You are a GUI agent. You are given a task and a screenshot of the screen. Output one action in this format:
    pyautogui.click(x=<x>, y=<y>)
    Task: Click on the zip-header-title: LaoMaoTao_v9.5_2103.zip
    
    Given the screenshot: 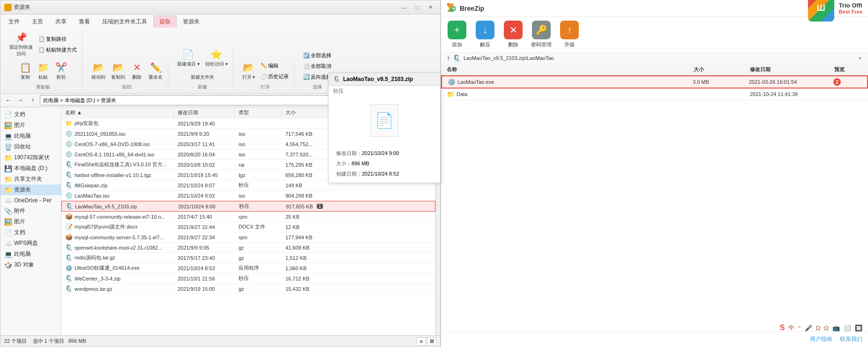 What is the action you would take?
    pyautogui.click(x=378, y=79)
    